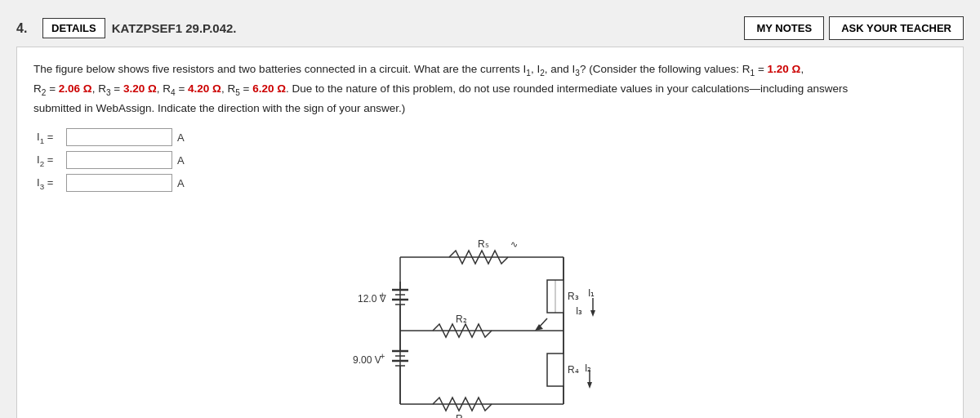 This screenshot has width=980, height=418. Describe the element at coordinates (784, 69) in the screenshot. I see `r1-value: 1.20 Ω` at that location.